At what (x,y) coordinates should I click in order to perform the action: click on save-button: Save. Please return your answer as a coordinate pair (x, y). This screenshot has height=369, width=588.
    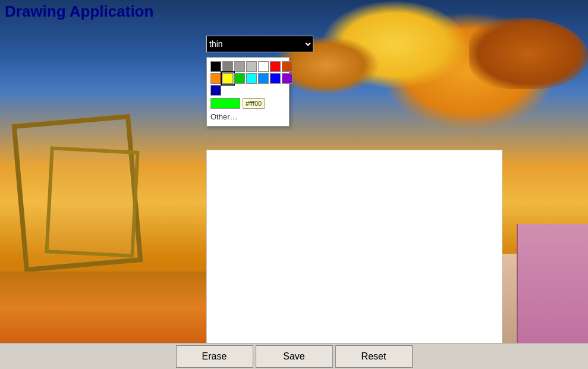
    Looking at the image, I should click on (294, 357).